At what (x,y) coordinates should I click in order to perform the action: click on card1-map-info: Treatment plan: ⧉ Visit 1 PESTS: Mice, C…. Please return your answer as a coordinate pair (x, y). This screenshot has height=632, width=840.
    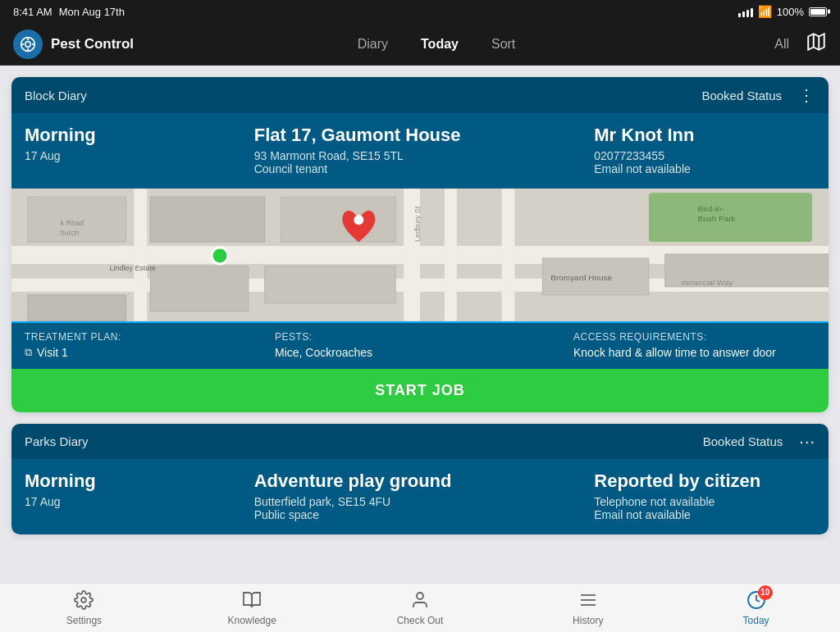
    Looking at the image, I should click on (420, 345).